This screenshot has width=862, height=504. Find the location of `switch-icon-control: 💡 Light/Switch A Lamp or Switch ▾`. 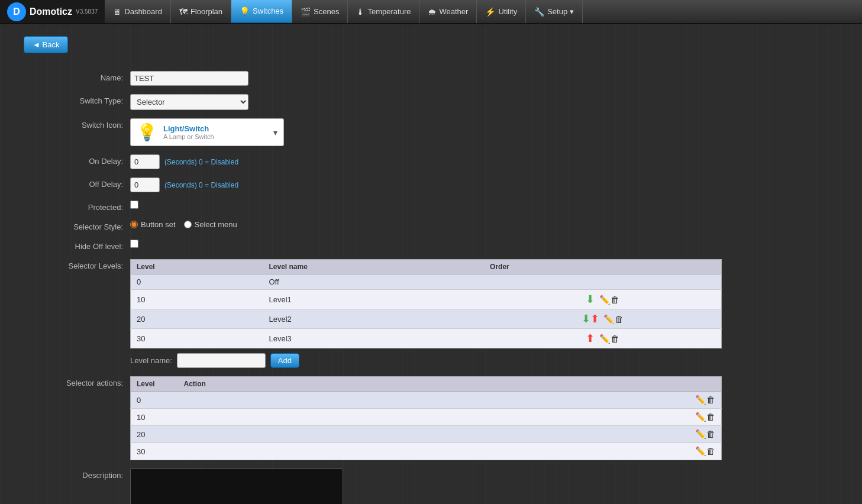

switch-icon-control: 💡 Light/Switch A Lamp or Switch ▾ is located at coordinates (254, 133).